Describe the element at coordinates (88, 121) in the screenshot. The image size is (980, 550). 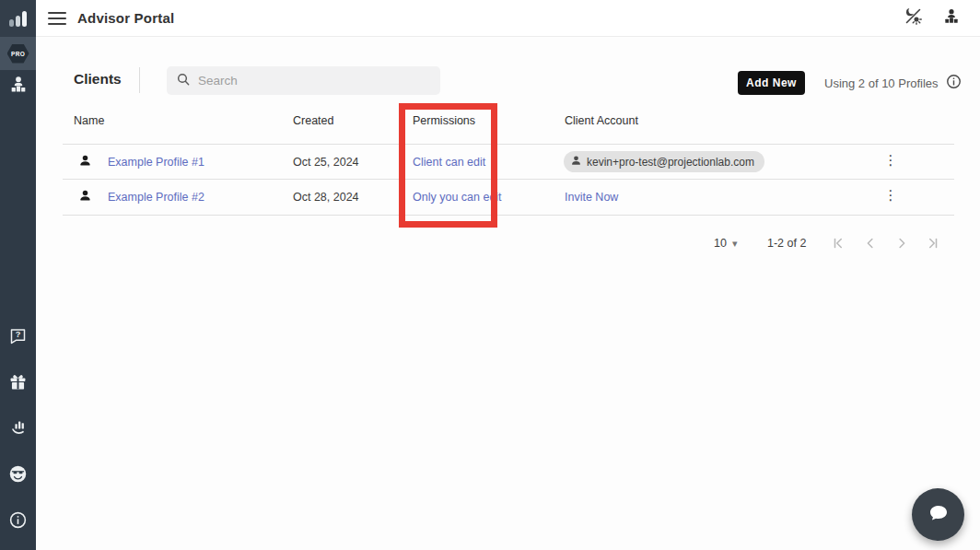
I see `column-header-name: Name` at that location.